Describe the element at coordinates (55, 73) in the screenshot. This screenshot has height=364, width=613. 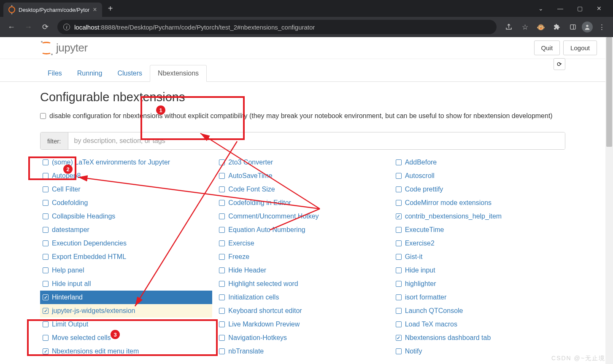
I see `tab-files: Files` at that location.